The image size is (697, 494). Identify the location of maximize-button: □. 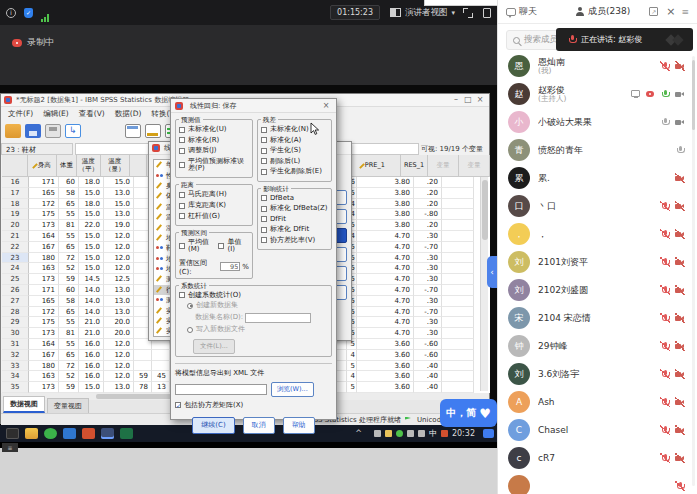
(468, 100).